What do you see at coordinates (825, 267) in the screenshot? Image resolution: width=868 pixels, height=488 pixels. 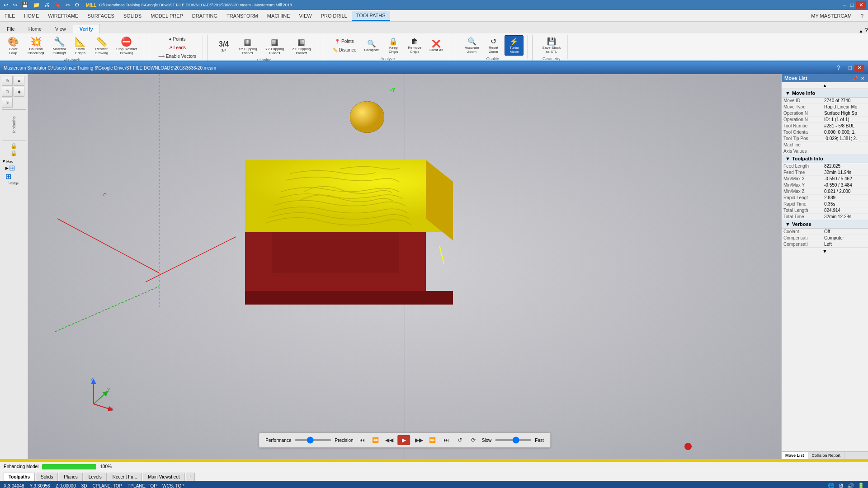 I see `panel-scroll: ▲ ▼ Move Info Move ID 2740 of 2740 Move …` at bounding box center [825, 267].